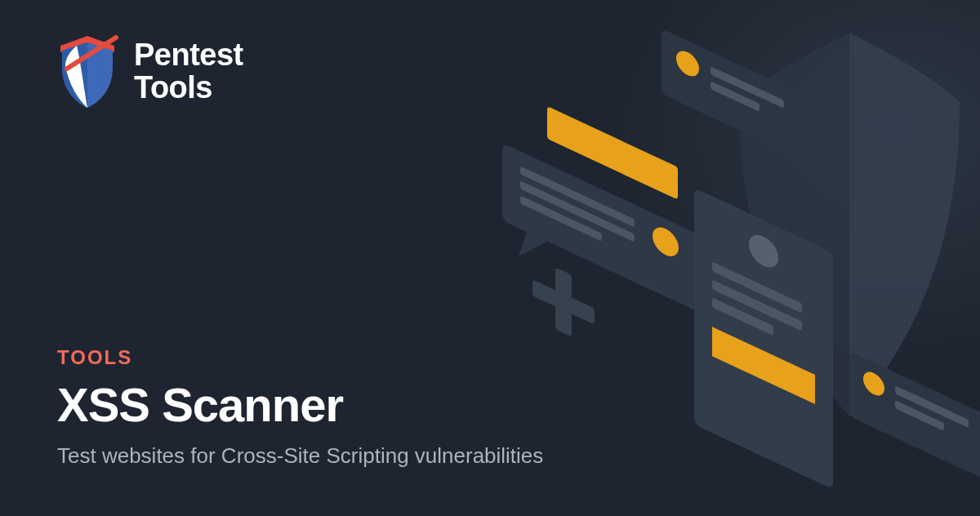 The height and width of the screenshot is (516, 980). What do you see at coordinates (301, 407) in the screenshot?
I see `hero-content: TOOLS XSS Scanner Test websites for Cros…` at bounding box center [301, 407].